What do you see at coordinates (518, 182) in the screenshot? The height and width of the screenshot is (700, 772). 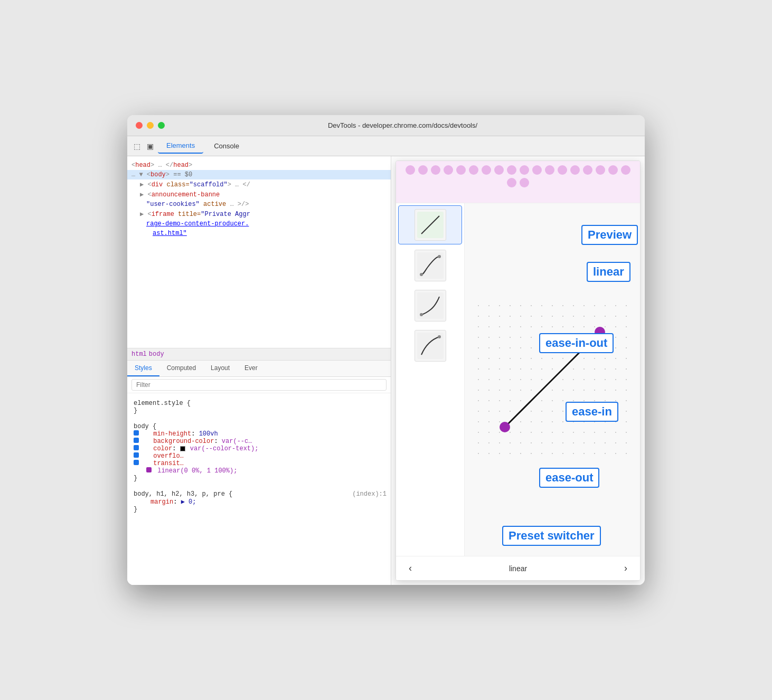 I see `easing-preview` at bounding box center [518, 182].